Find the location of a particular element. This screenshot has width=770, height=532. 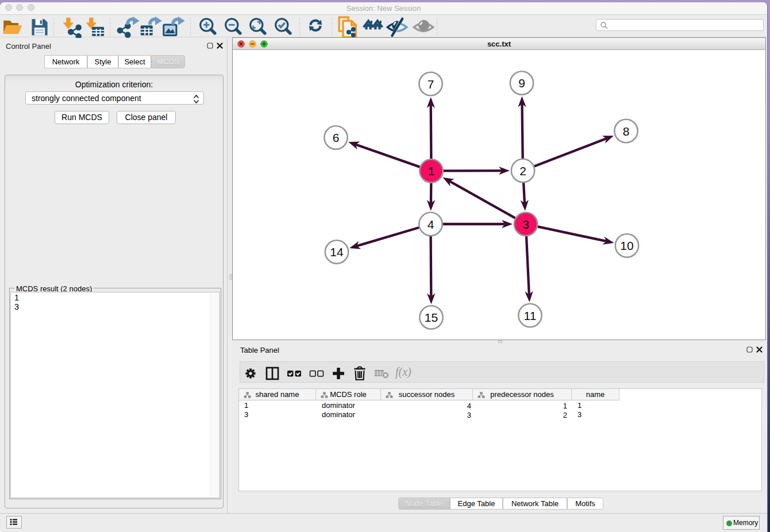

svg-text: 1 is located at coordinates (432, 171).